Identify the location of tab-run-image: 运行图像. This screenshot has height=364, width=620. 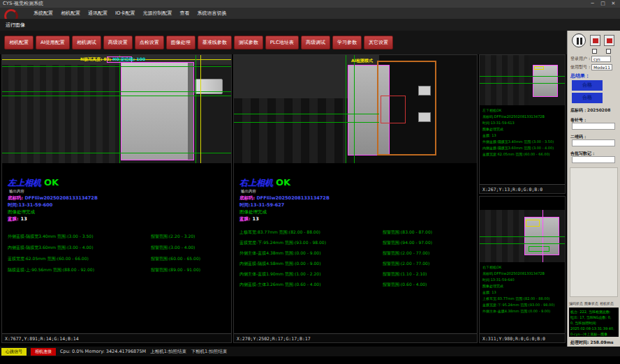
(15, 25).